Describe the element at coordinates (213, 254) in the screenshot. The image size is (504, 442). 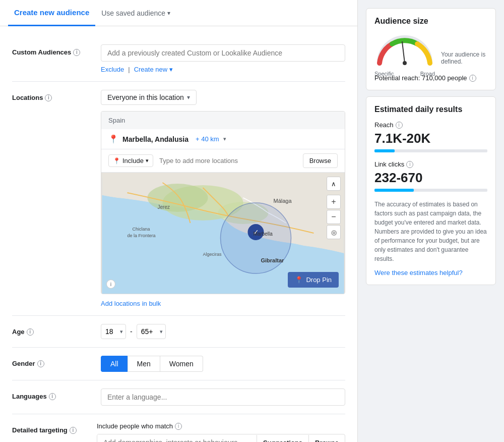
I see `svg-text: Algeciras` at that location.